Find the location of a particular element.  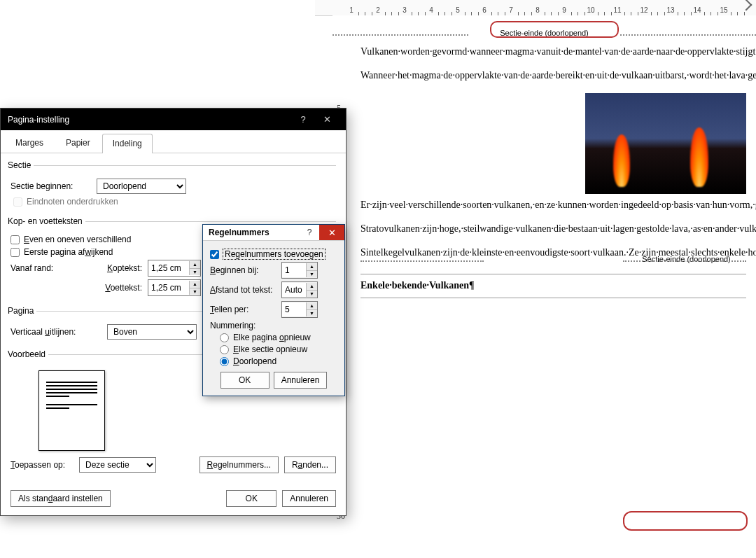

section-start-label: Sectie beginnen: is located at coordinates (50, 186).